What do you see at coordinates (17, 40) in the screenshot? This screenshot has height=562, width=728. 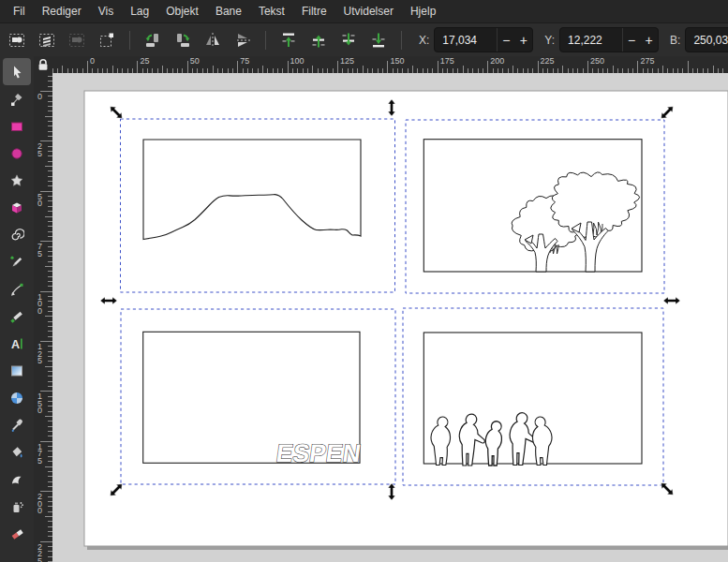 I see `select-all-icon` at bounding box center [17, 40].